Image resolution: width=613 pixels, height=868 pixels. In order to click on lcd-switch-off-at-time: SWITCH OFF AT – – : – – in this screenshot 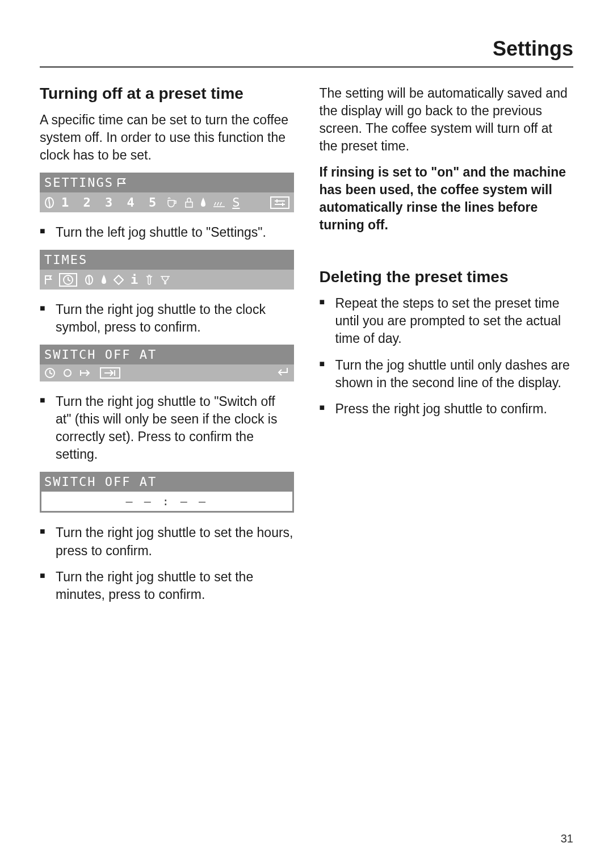, I will do `click(167, 492)`.